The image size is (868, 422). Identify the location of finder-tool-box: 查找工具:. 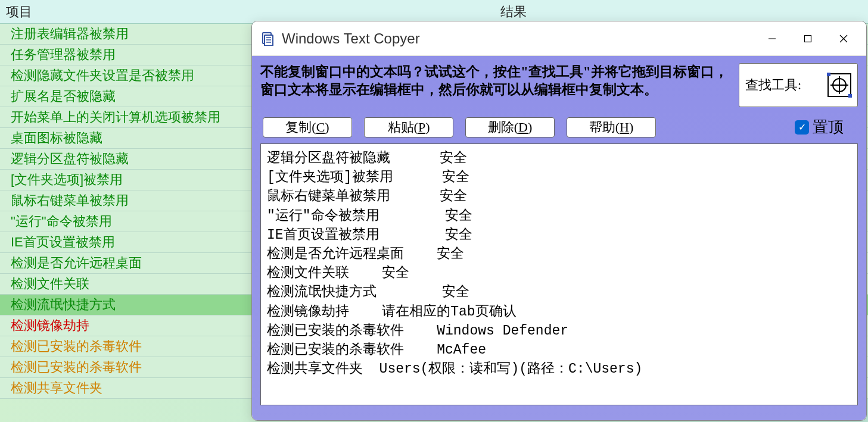
(798, 85).